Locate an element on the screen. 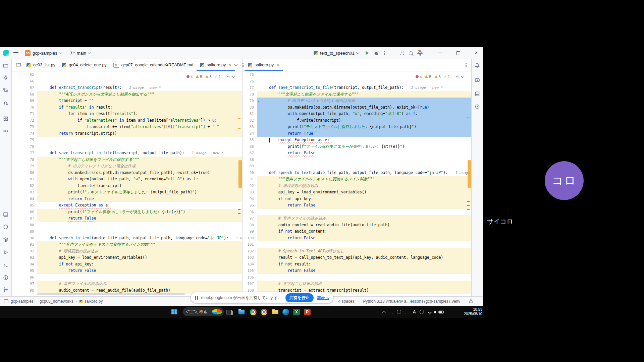 This screenshot has height=362, width=644. inlay-hint: 1 usage new * is located at coordinates (142, 87).